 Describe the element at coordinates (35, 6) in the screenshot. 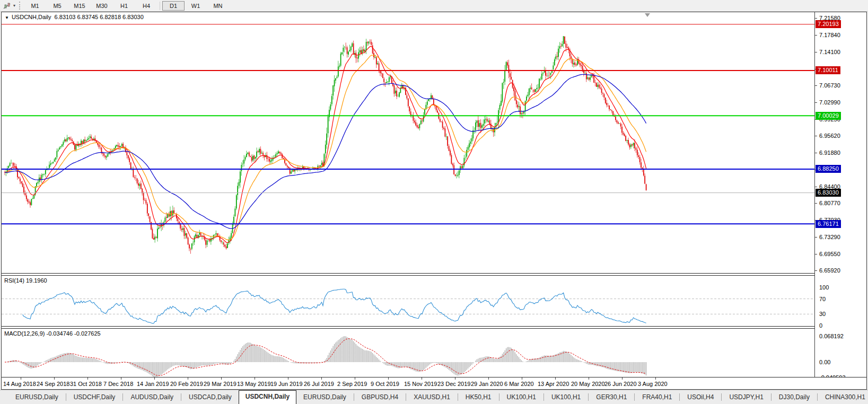

I see `timeframe-button-m1: M1` at that location.